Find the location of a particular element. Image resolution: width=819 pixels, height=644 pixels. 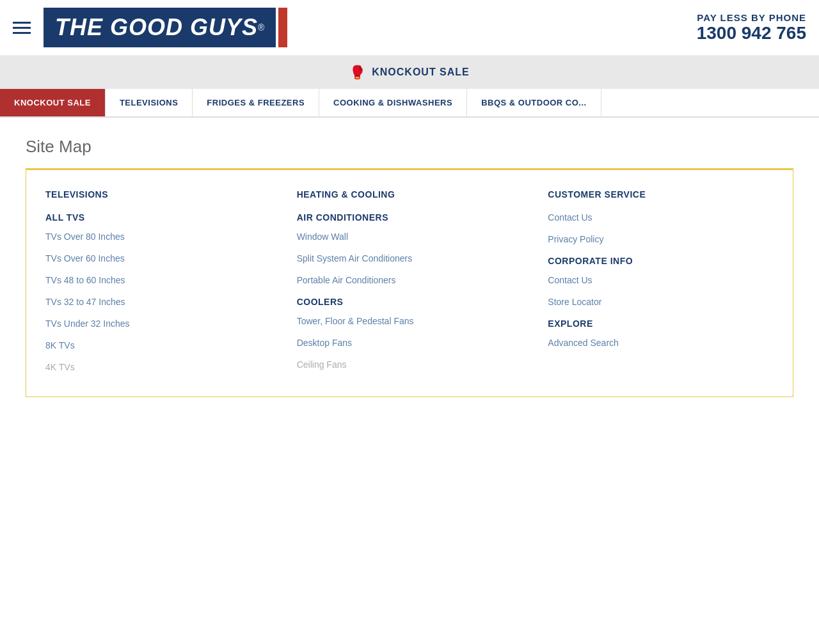

link-privacy-policy: Privacy Policy is located at coordinates (660, 239).